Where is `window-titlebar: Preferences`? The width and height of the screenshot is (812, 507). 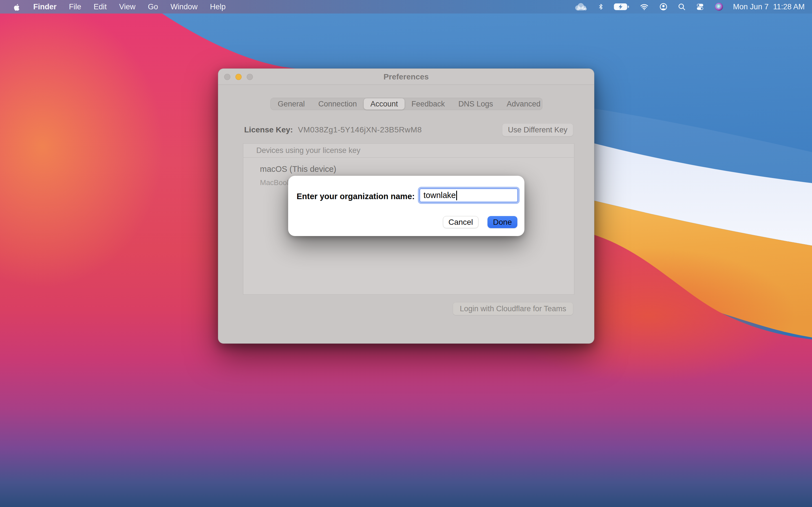 window-titlebar: Preferences is located at coordinates (406, 77).